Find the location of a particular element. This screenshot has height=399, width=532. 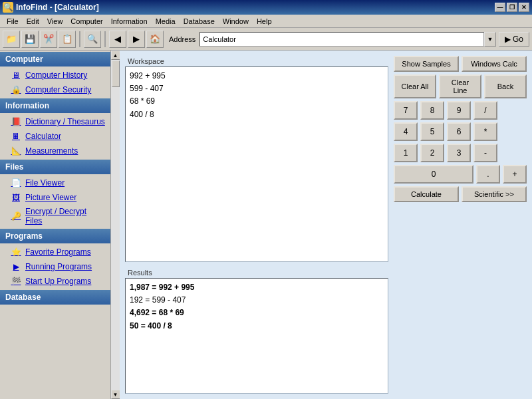

calc-top-row: Show Samples Windows Calc is located at coordinates (460, 64).